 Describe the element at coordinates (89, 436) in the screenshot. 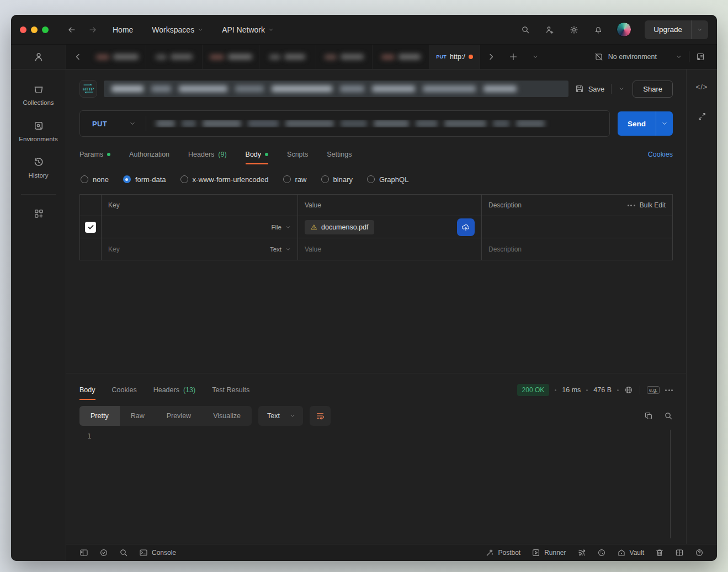

I see `line-number: 1` at that location.